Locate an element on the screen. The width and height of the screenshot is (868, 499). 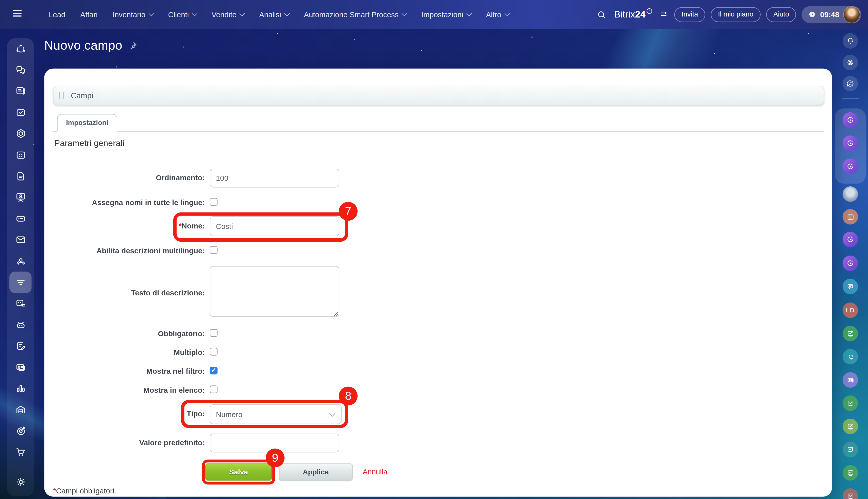
nav-inventario: Inventario is located at coordinates (133, 14).